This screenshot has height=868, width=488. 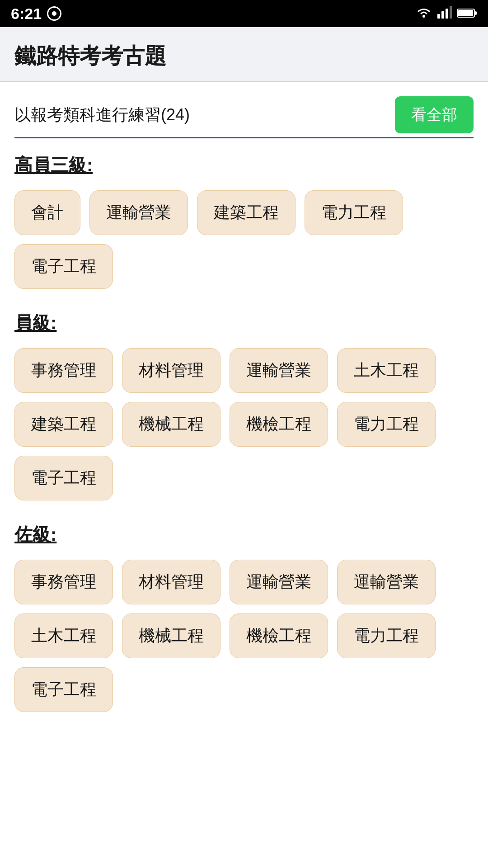 I want to click on category-title-assistant: 佐級:, so click(x=244, y=534).